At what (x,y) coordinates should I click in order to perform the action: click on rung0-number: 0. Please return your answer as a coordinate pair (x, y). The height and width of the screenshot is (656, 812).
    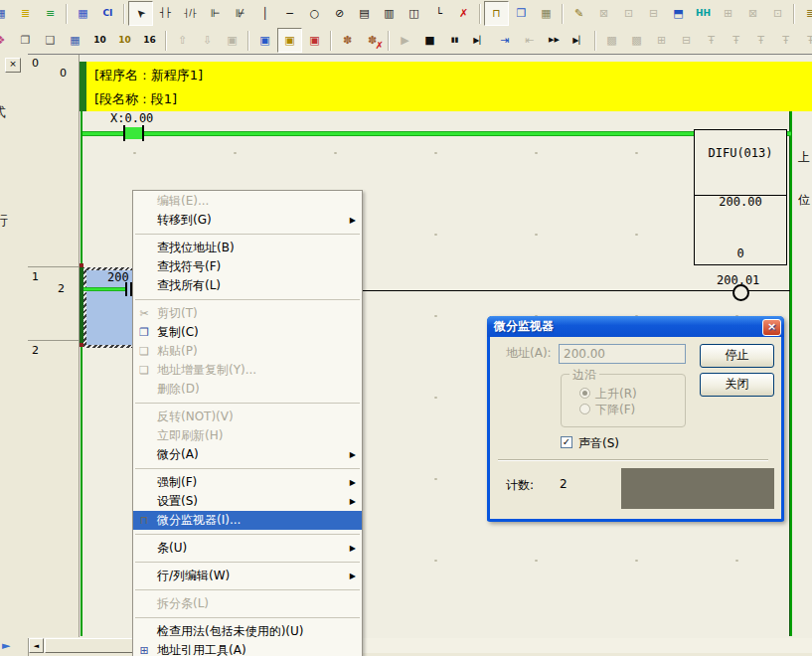
    Looking at the image, I should click on (36, 64).